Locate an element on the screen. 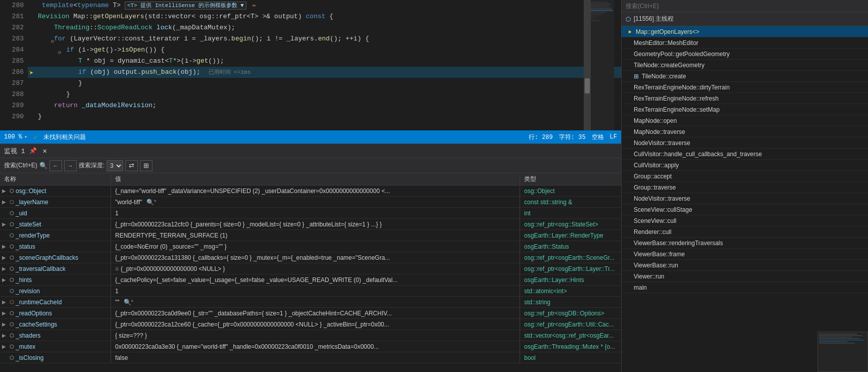  current-line-num: 286 is located at coordinates (12, 72).